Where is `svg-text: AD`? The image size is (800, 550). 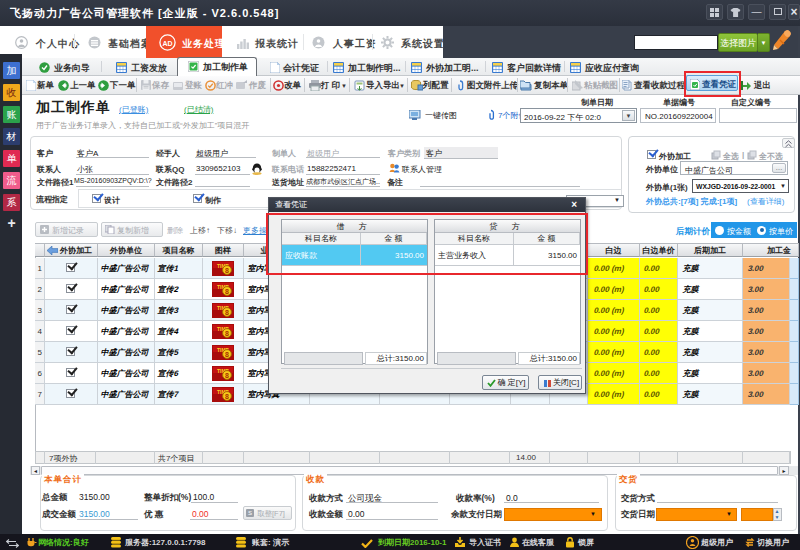 svg-text: AD is located at coordinates (167, 44).